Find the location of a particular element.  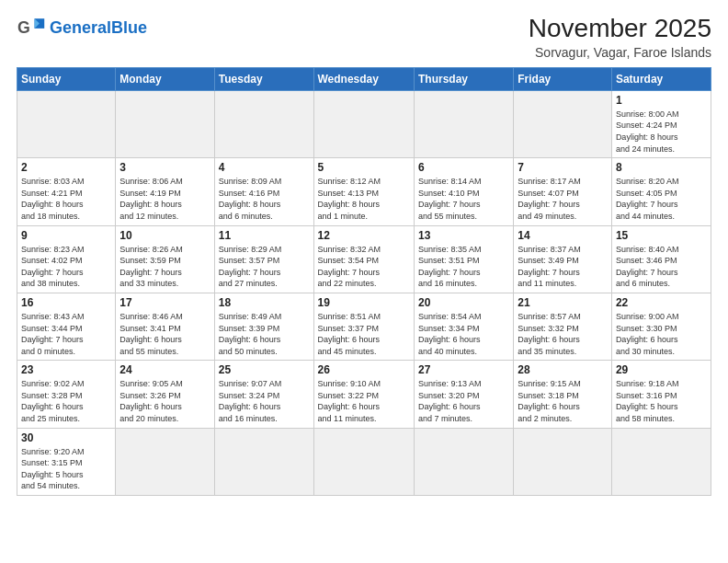

day-info: Sunrise: 8:46 AM Sunset: 3:41 PM Dayligh… is located at coordinates (165, 334).